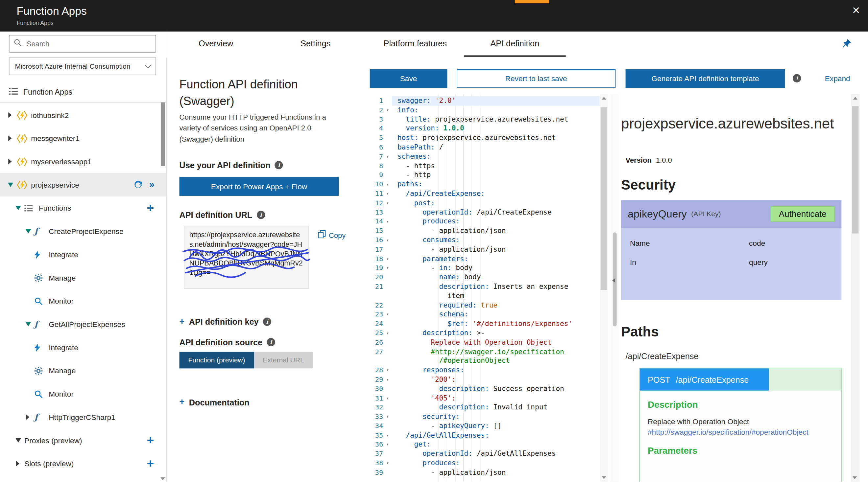  I want to click on code-text: required: true, so click(496, 305).